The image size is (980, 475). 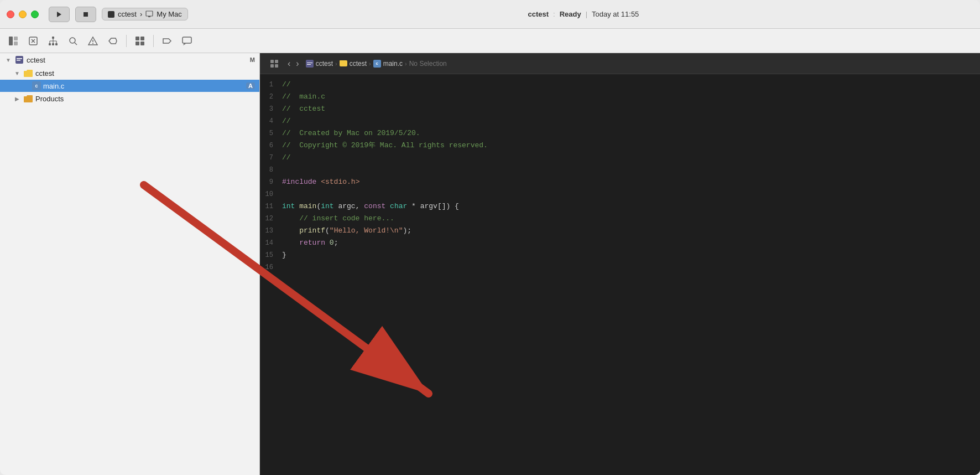 I want to click on breadcrumb-nav: ‹ ›, so click(x=293, y=64).